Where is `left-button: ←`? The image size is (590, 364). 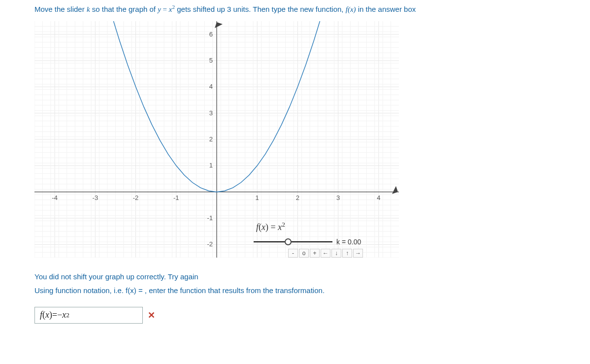 left-button: ← is located at coordinates (326, 253).